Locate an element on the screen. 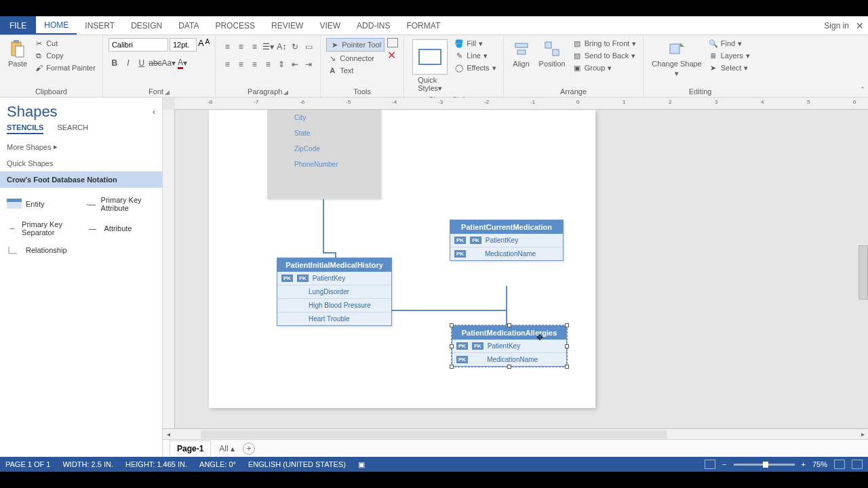 This screenshot has width=868, height=488. pointer-tool-button: ➤Pointer Tool is located at coordinates (355, 45).